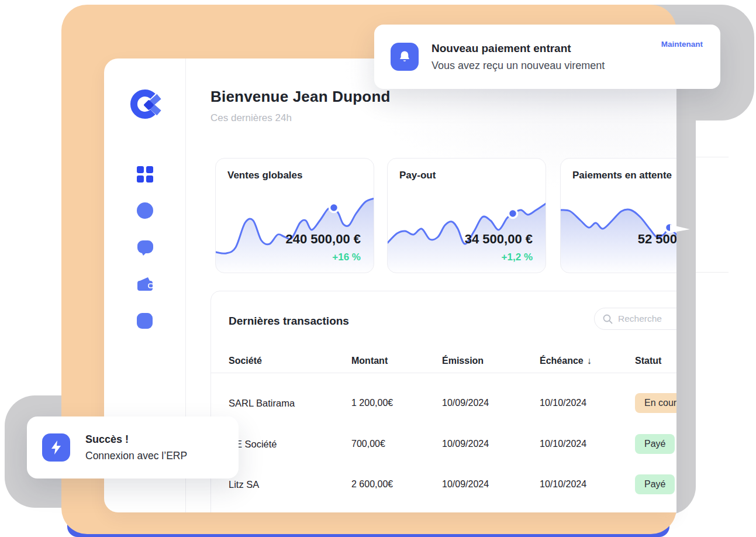 This screenshot has width=756, height=537. Describe the element at coordinates (502, 49) in the screenshot. I see `toast-title: Nouveau paiement entrant` at that location.